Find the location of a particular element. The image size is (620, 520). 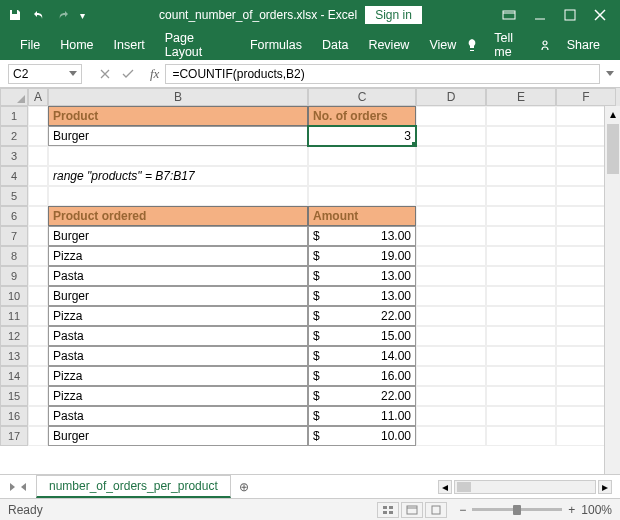

cell: $16.00 is located at coordinates (362, 376).